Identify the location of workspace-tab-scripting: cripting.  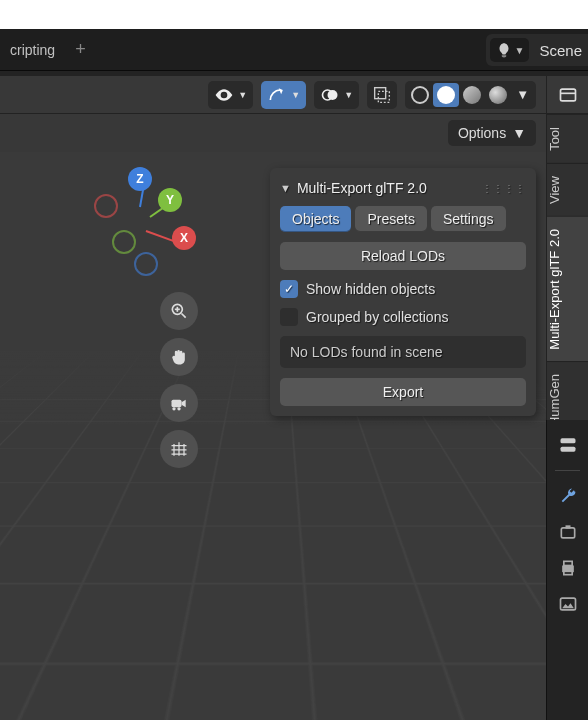
(32, 50).